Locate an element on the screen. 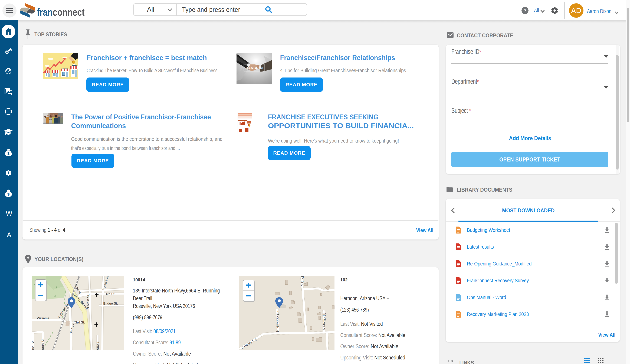 The height and width of the screenshot is (364, 630). svg-text: Bridge St. is located at coordinates (110, 304).